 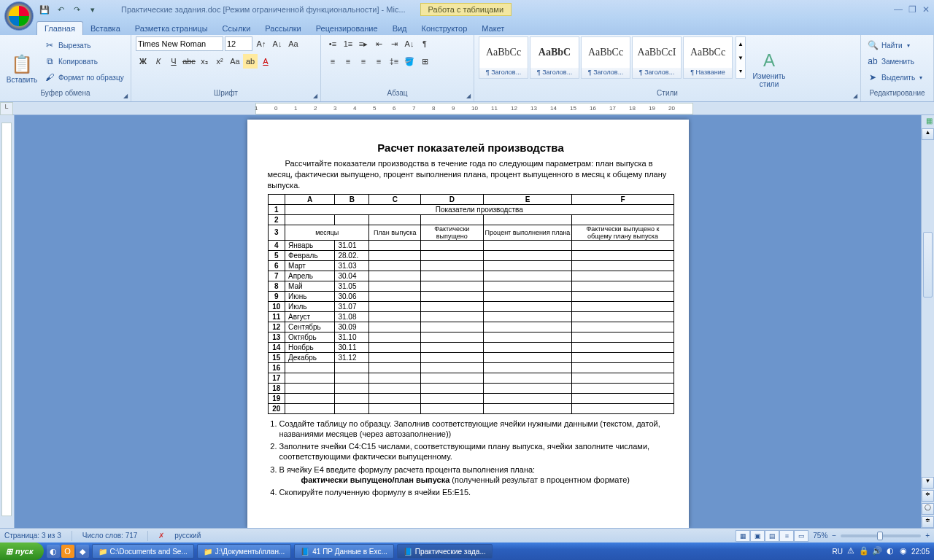 What do you see at coordinates (315, 96) in the screenshot?
I see `font-launcher-icon: ◢` at bounding box center [315, 96].